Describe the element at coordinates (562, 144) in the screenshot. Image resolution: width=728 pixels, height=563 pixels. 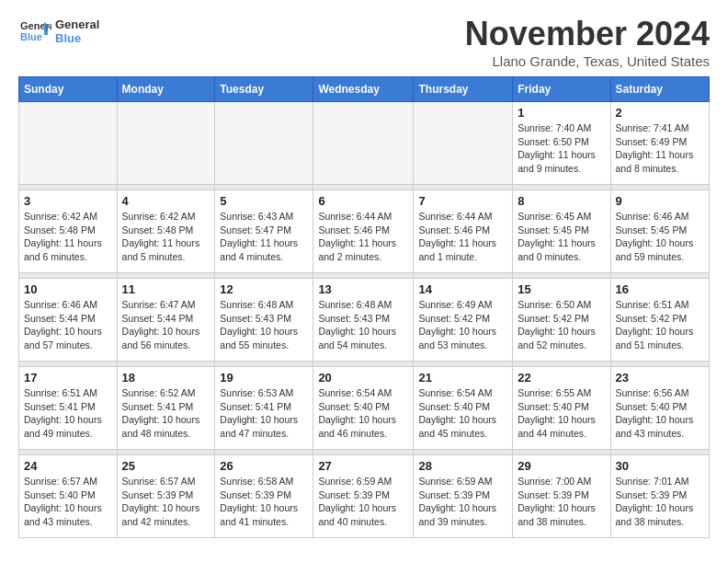
I see `day-cell: 1Sunrise: 7:40 AM Sunset: 6:50 PM Daylig…` at that location.